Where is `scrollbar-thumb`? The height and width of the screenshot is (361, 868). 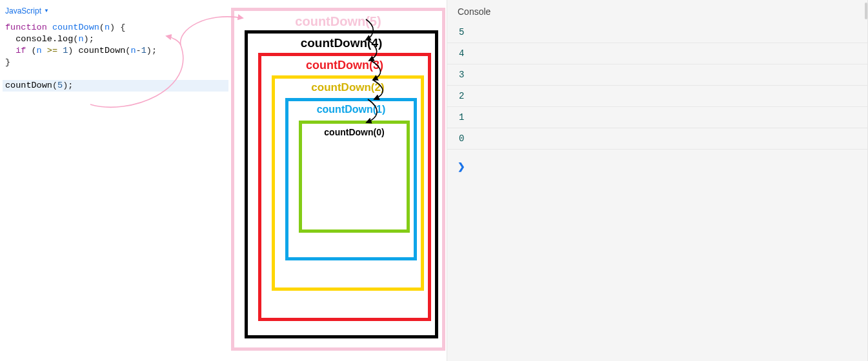
scrollbar-thumb is located at coordinates (866, 11).